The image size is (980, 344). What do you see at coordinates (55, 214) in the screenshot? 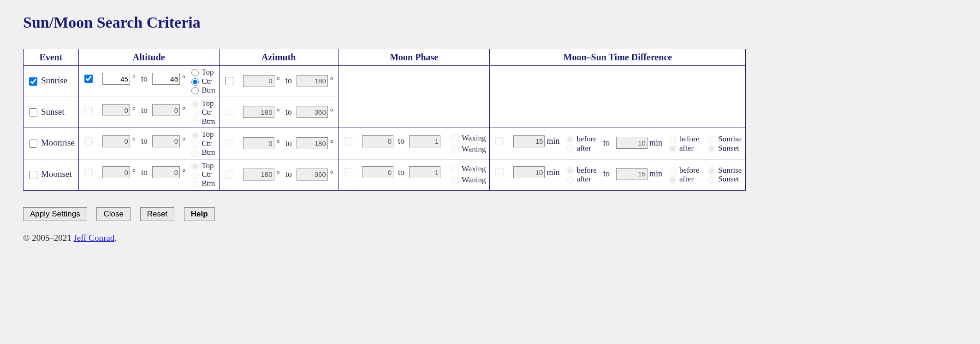
I see `apply-settings-button: Apply Settings` at bounding box center [55, 214].